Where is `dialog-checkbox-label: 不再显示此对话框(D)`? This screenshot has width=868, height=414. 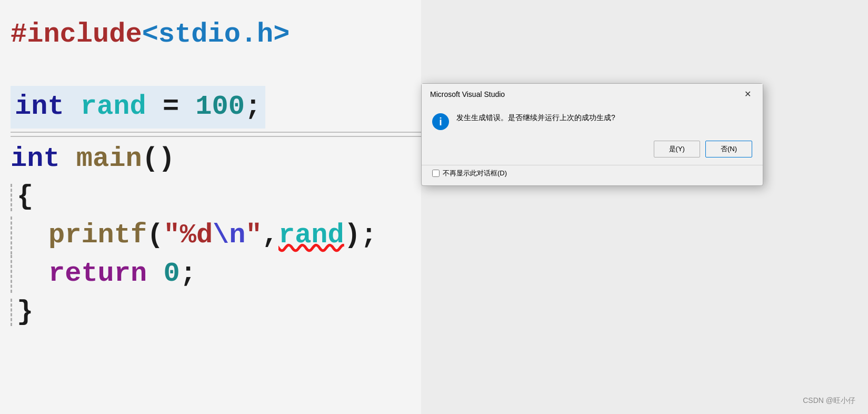 dialog-checkbox-label: 不再显示此对话框(D) is located at coordinates (475, 173).